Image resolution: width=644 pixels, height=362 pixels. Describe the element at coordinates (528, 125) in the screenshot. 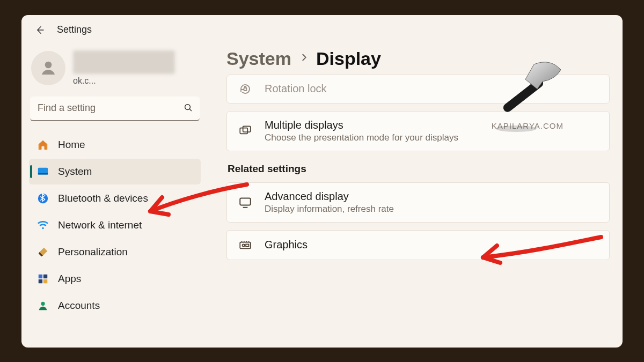

I see `watermark-text: KAPILARYA.COM` at that location.